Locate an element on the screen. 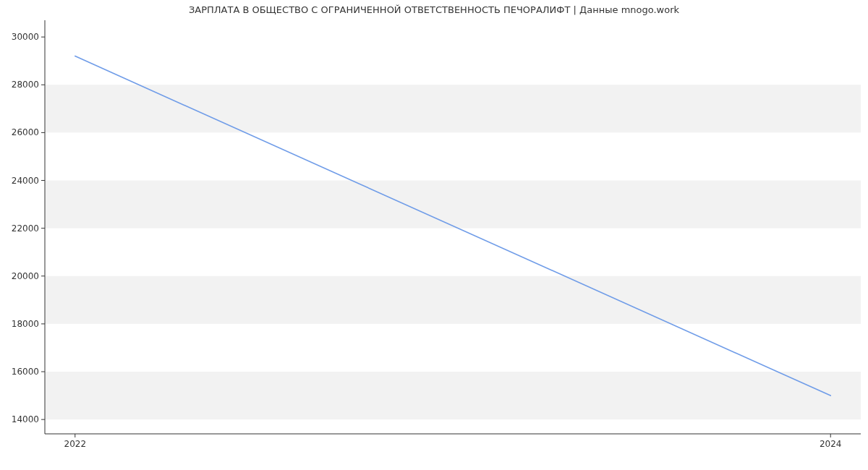  svg-text: 16000 is located at coordinates (25, 372).